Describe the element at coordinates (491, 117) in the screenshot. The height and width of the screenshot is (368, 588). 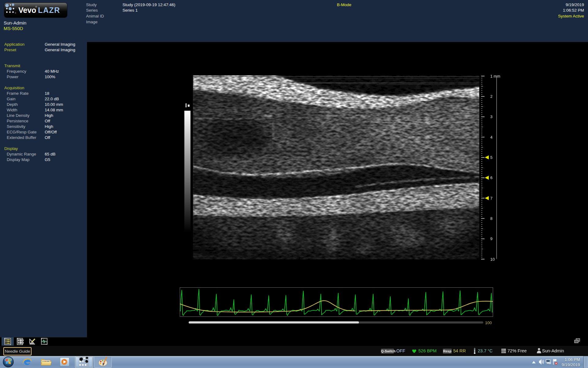
I see `svg-text: 3` at that location.